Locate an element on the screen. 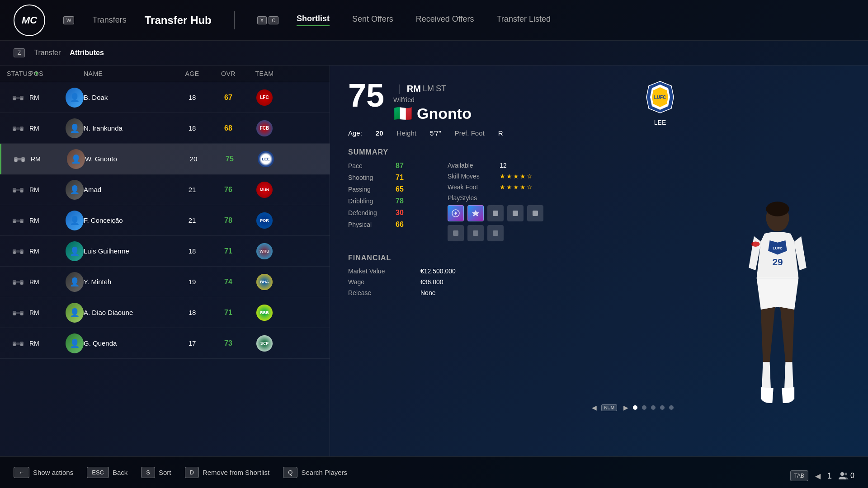  player-team: LEE is located at coordinates (266, 159).